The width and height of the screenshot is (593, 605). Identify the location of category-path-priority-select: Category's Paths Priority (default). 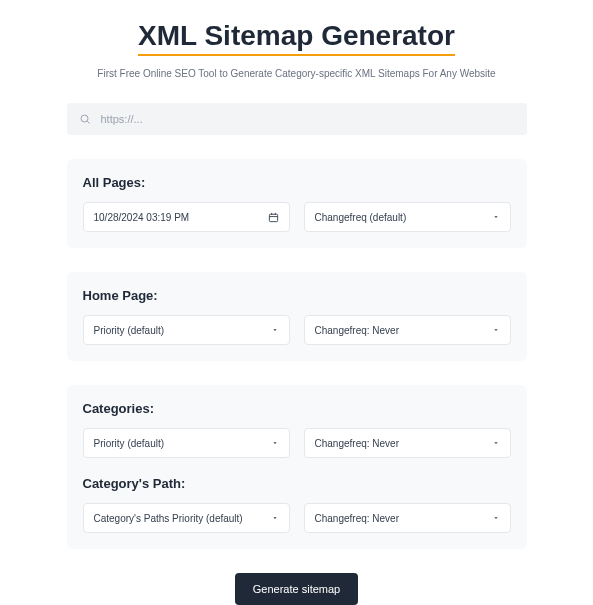
(186, 518).